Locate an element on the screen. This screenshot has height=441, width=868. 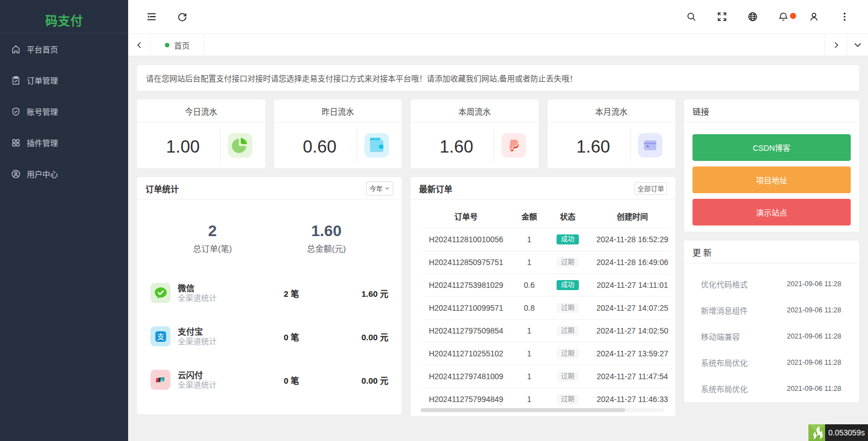
svg-text: 云 is located at coordinates (162, 380).